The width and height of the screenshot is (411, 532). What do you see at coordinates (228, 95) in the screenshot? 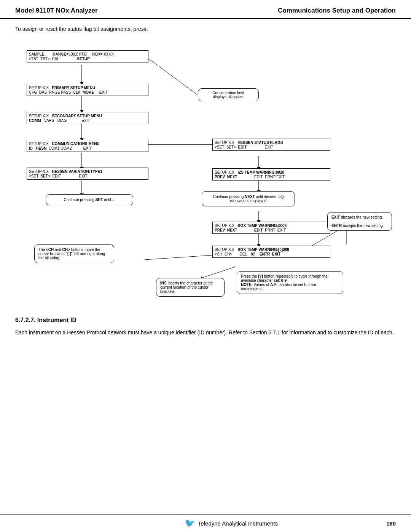
I see `concentration-callout: Concentration field displays all gases.` at bounding box center [228, 95].